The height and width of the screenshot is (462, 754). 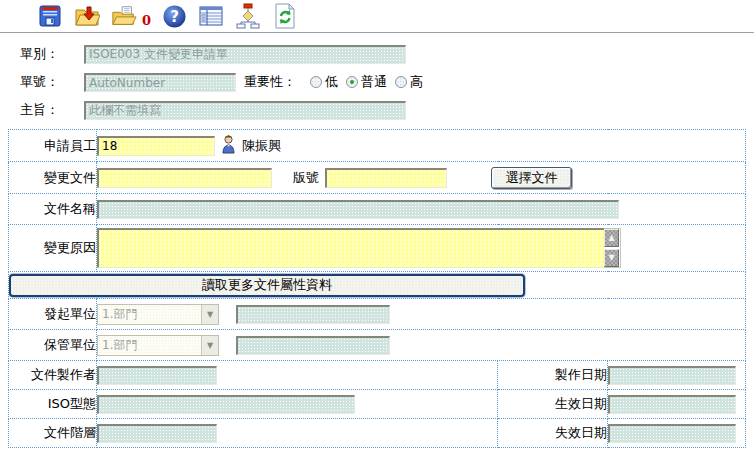 What do you see at coordinates (352, 82) in the screenshot?
I see `importance-radio-normal` at bounding box center [352, 82].